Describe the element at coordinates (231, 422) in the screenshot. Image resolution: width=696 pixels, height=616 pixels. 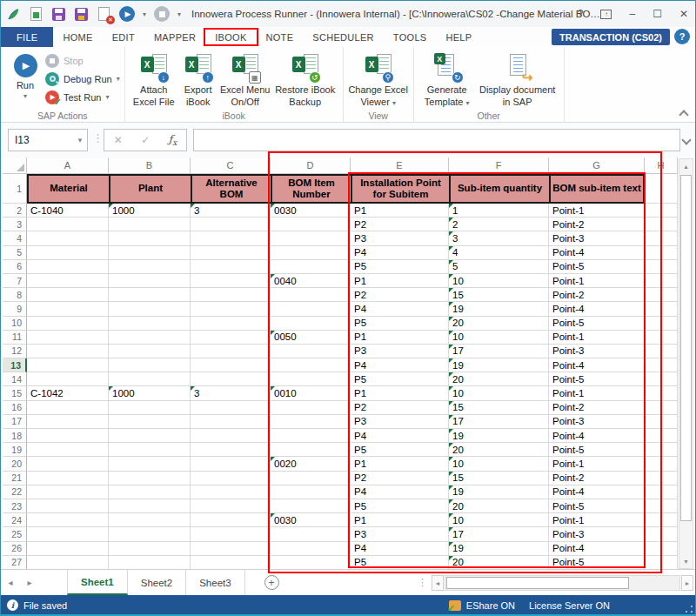
I see `cell-C17` at that location.